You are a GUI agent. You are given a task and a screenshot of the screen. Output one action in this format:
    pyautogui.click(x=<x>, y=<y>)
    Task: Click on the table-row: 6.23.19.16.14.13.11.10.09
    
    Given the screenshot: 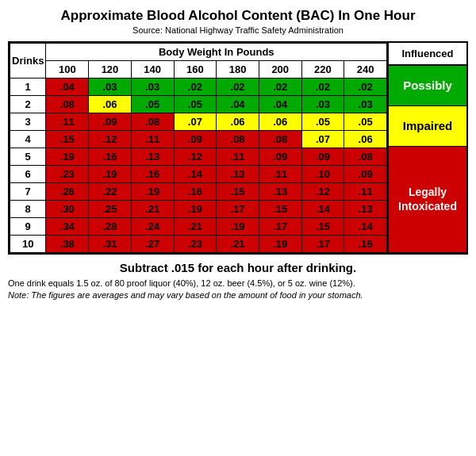 What is the action you would take?
    pyautogui.click(x=198, y=174)
    